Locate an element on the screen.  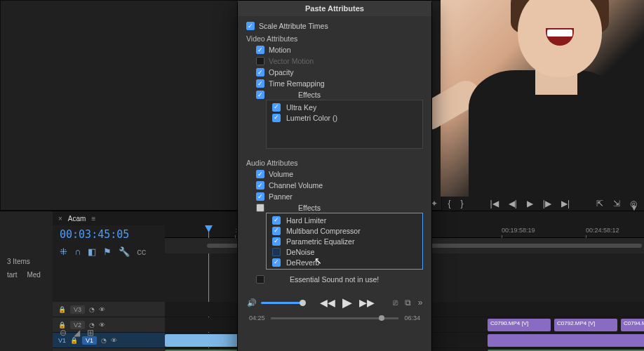
rewind-icon: ◀◀ is located at coordinates (328, 303).